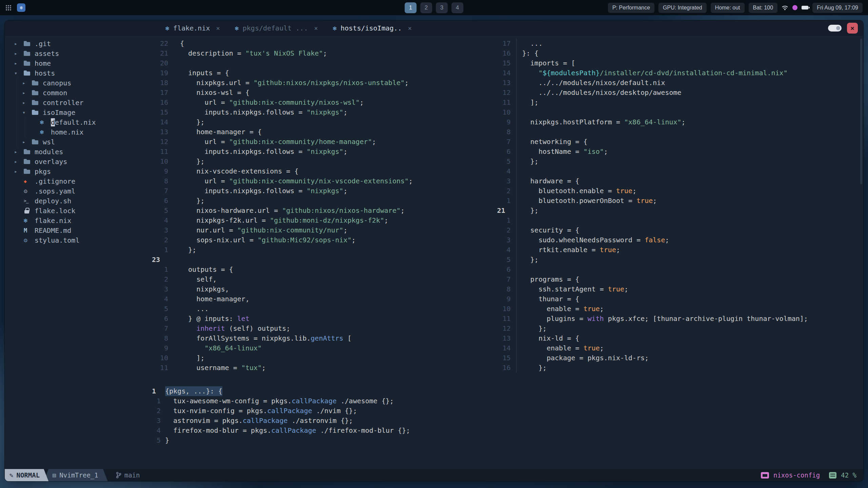 The width and height of the screenshot is (868, 488). I want to click on tree-item-label: overlays, so click(51, 162).